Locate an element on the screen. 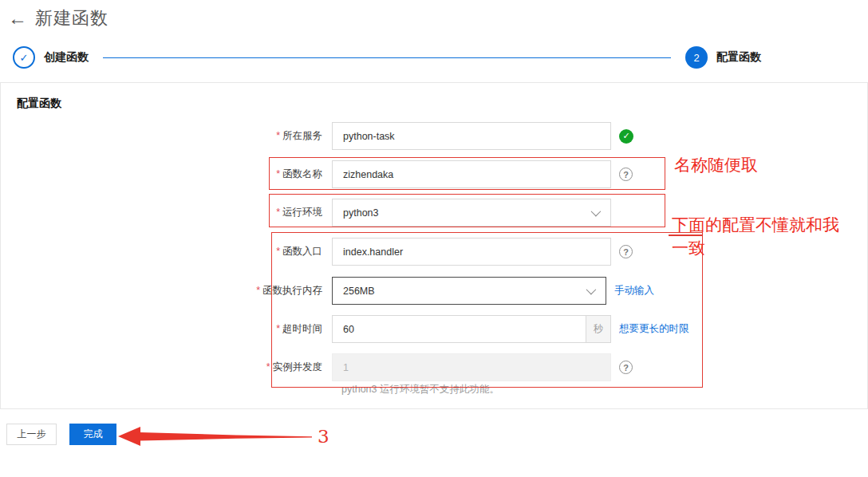 This screenshot has height=477, width=868. memory-select: 256MB is located at coordinates (469, 290).